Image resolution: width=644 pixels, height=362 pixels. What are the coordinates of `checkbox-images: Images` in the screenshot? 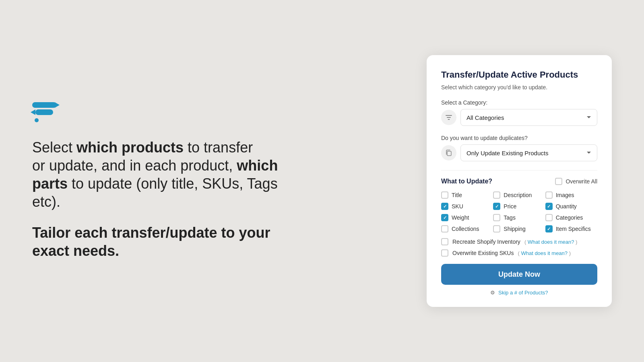 It's located at (572, 195).